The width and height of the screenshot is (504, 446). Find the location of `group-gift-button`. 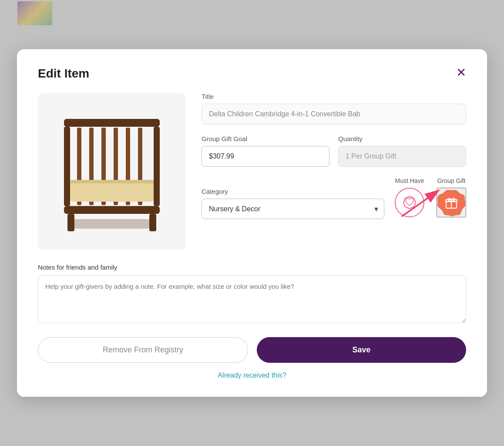

group-gift-button is located at coordinates (451, 203).